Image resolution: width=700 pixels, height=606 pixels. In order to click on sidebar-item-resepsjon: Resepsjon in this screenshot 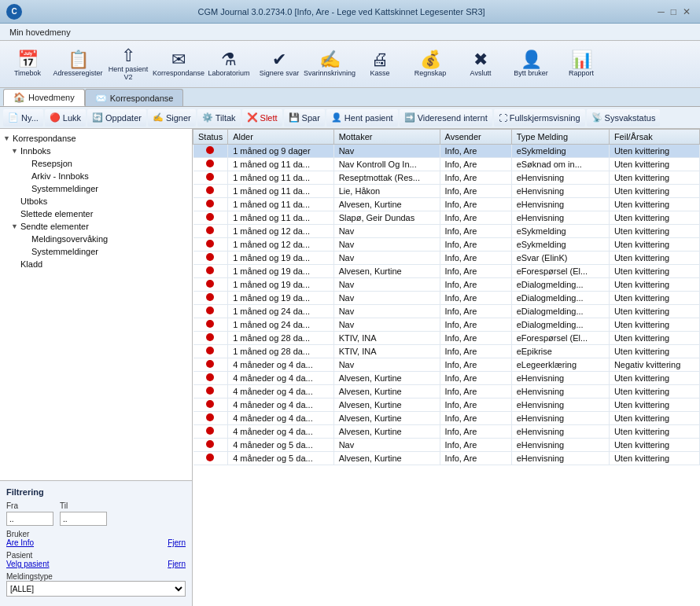, I will do `click(96, 163)`.